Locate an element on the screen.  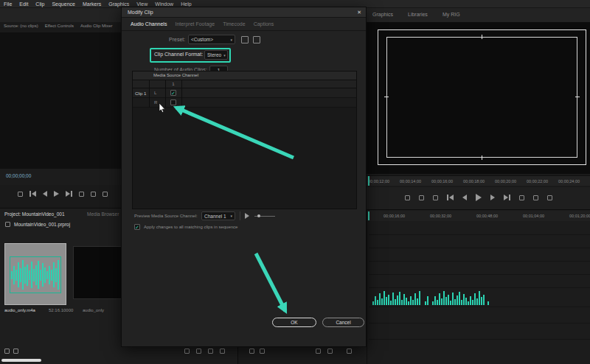
lift-icon is located at coordinates (522, 197).